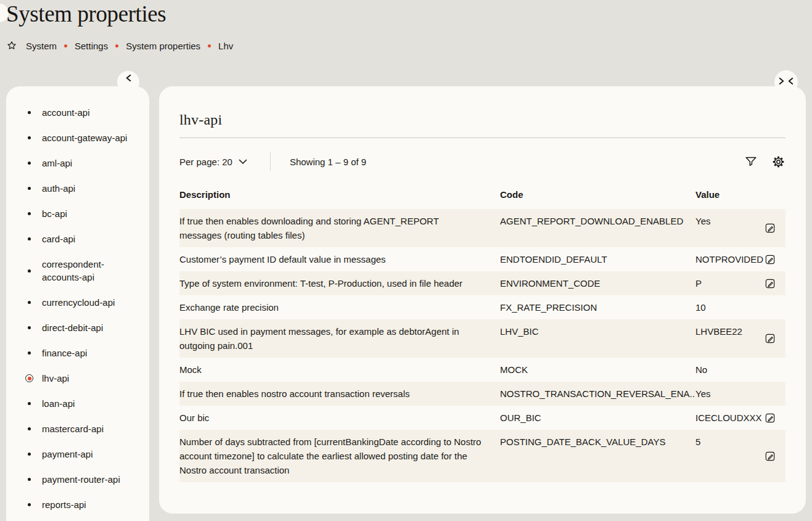  Describe the element at coordinates (598, 370) in the screenshot. I see `property-code: MOCK` at that location.